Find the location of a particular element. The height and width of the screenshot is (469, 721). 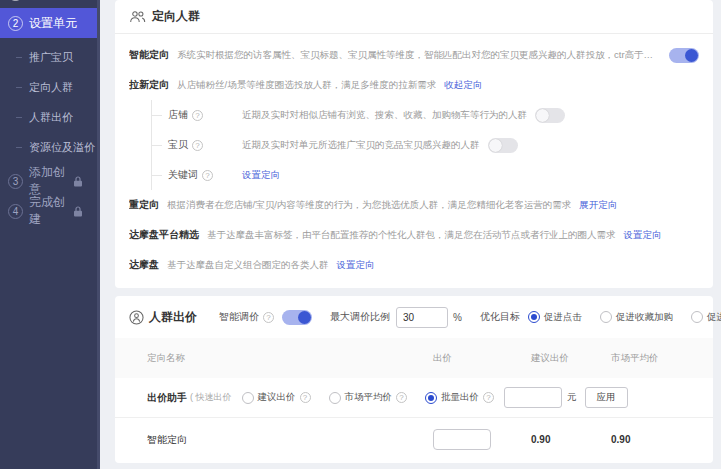

suggest-bid-cell: 0.90 is located at coordinates (571, 440).